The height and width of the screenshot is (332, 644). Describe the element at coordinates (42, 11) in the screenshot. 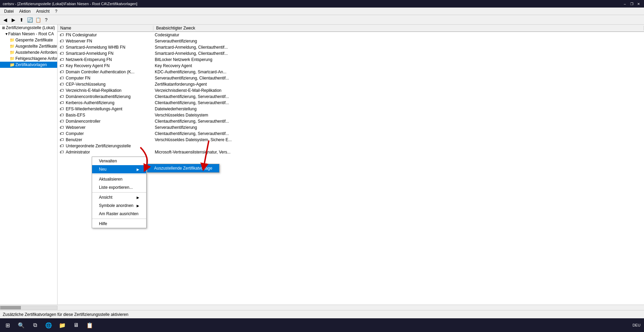

I see `menu-ansicht: Ansicht` at that location.